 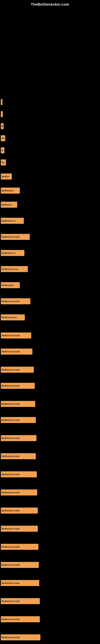 What do you see at coordinates (6, 176) in the screenshot?
I see `bar-row: Bottlen` at bounding box center [6, 176].